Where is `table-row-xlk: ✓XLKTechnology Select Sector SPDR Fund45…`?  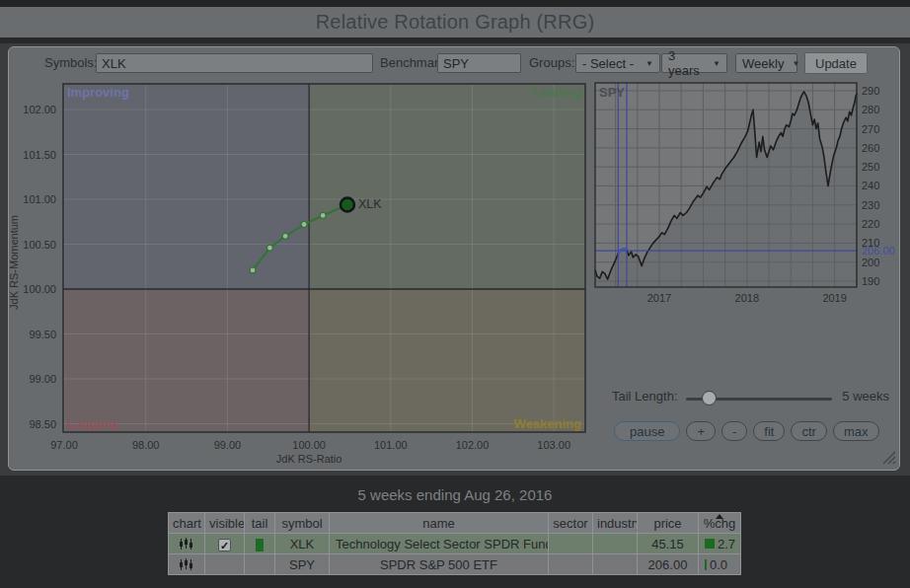 table-row-xlk: ✓XLKTechnology Select Sector SPDR Fund45… is located at coordinates (455, 545).